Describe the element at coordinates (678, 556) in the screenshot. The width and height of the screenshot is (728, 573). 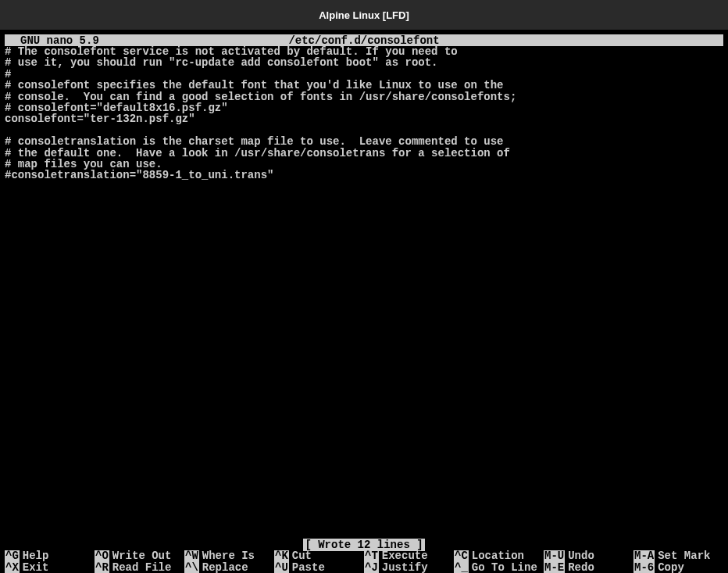
I see `shortcut-setmark: M-A Set Mark` at that location.